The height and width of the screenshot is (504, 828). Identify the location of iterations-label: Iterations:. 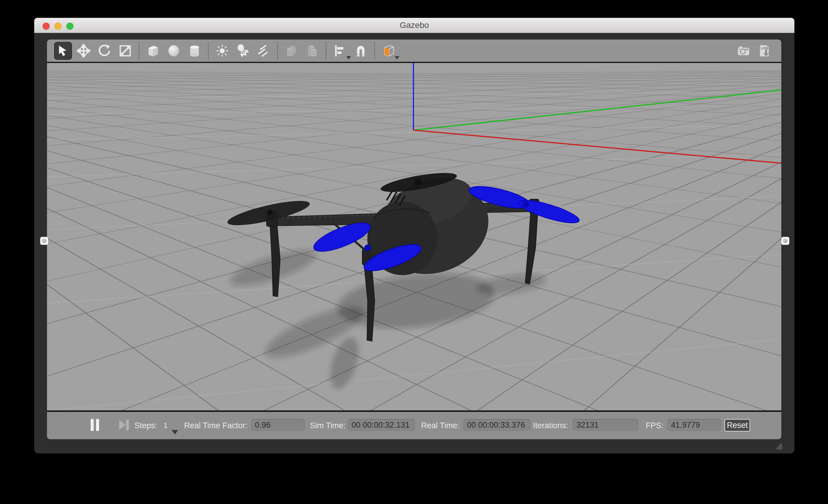
(550, 426).